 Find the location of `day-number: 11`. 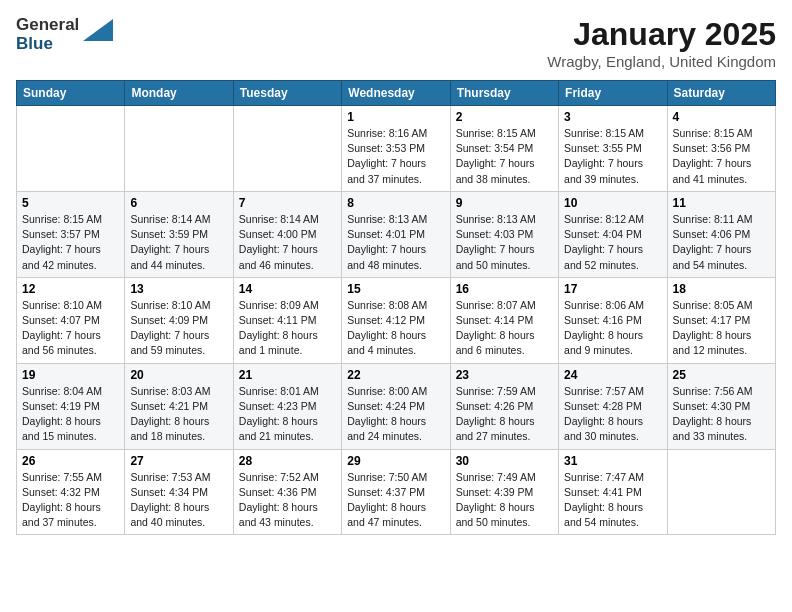

day-number: 11 is located at coordinates (722, 203).